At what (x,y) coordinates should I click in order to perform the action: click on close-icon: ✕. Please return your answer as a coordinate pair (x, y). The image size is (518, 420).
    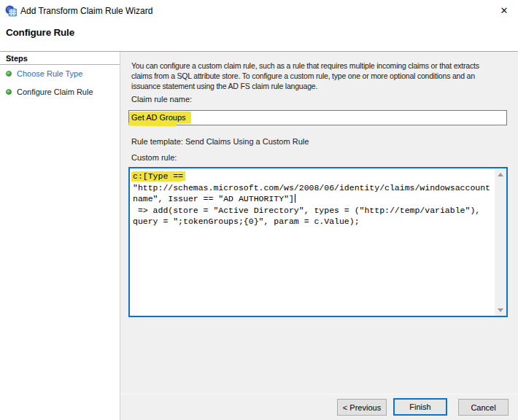
    Looking at the image, I should click on (504, 11).